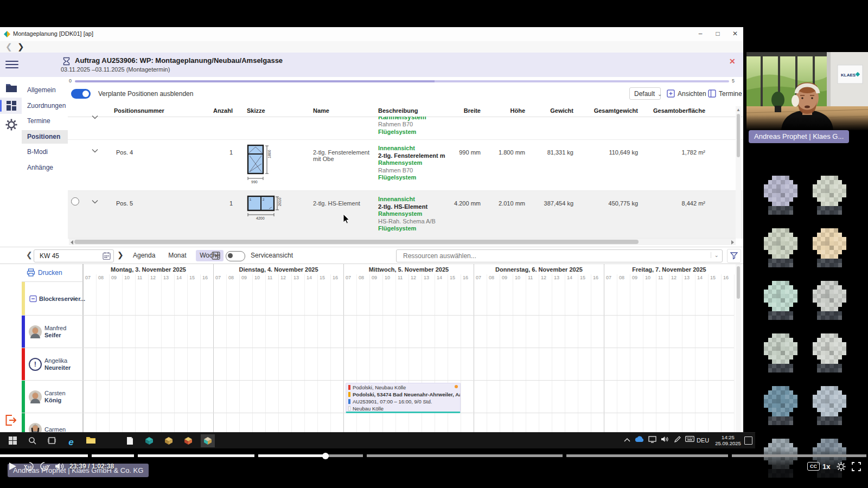 The width and height of the screenshot is (868, 488). I want to click on scheduler-scroll-thumb, so click(738, 282).